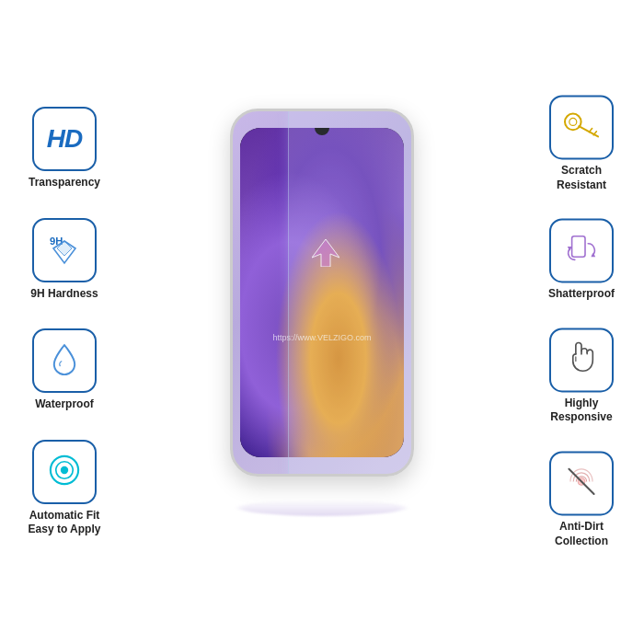  I want to click on feature-waterproof: Waterproof, so click(64, 370).